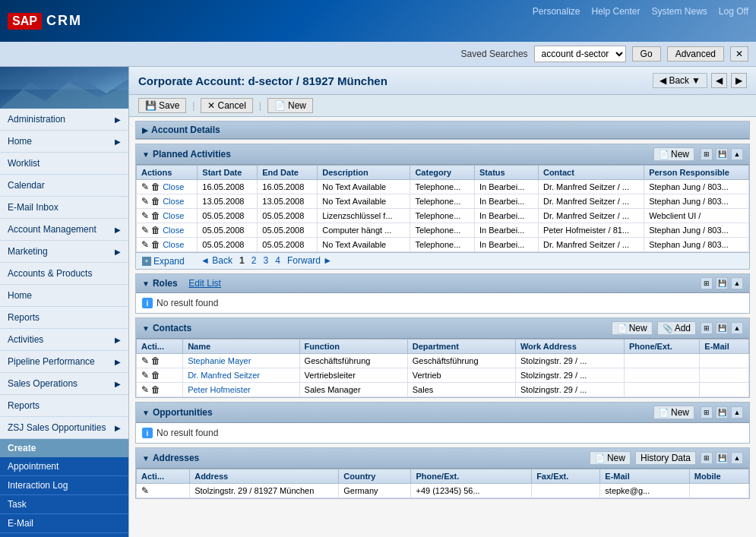 The image size is (756, 537). Describe the element at coordinates (647, 54) in the screenshot. I see `go-button: Go` at that location.